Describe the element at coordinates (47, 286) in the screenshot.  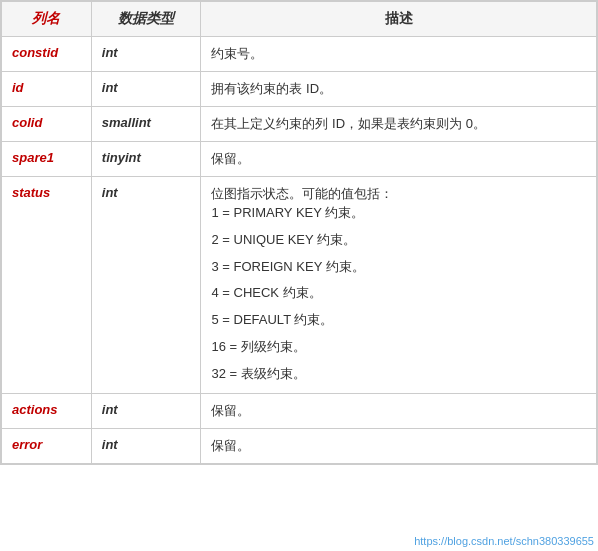
I see `cell-column-name: status` at that location.